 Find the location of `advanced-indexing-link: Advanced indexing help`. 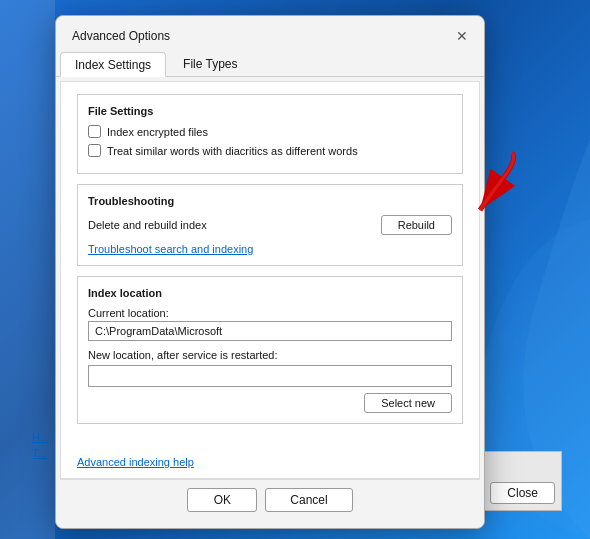

advanced-indexing-link: Advanced indexing help is located at coordinates (270, 462).